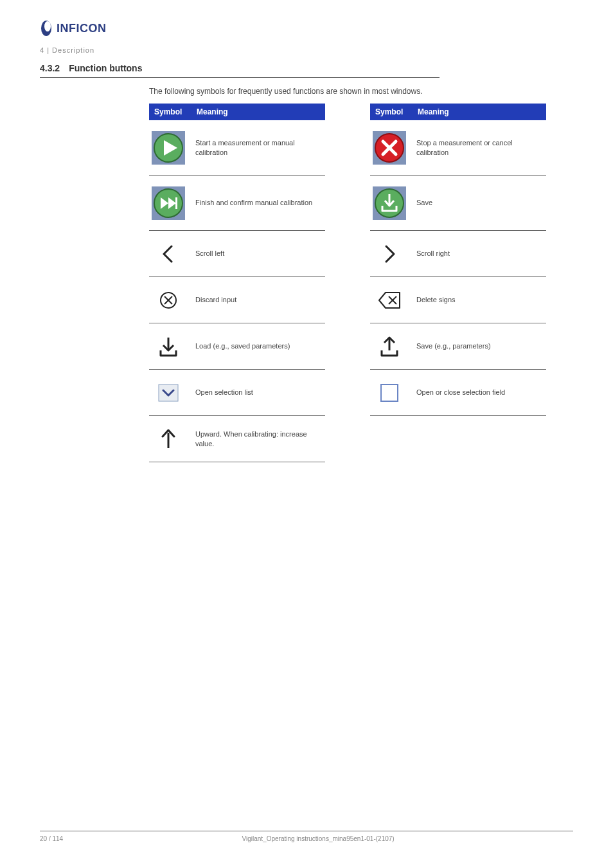 The width and height of the screenshot is (613, 868). I want to click on table-row: Load (e.g., saved parameters), so click(237, 347).